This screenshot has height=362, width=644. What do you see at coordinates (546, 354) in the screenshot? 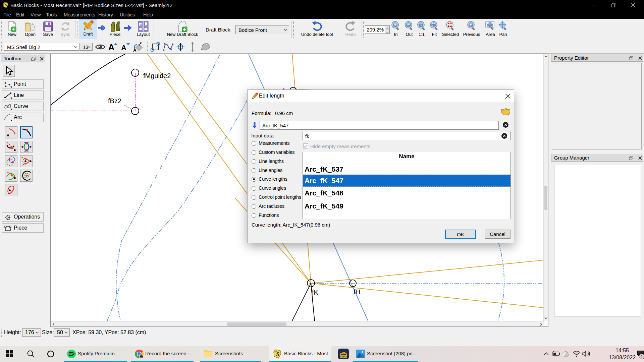
I see `tray-expand-chevron-icon` at bounding box center [546, 354].